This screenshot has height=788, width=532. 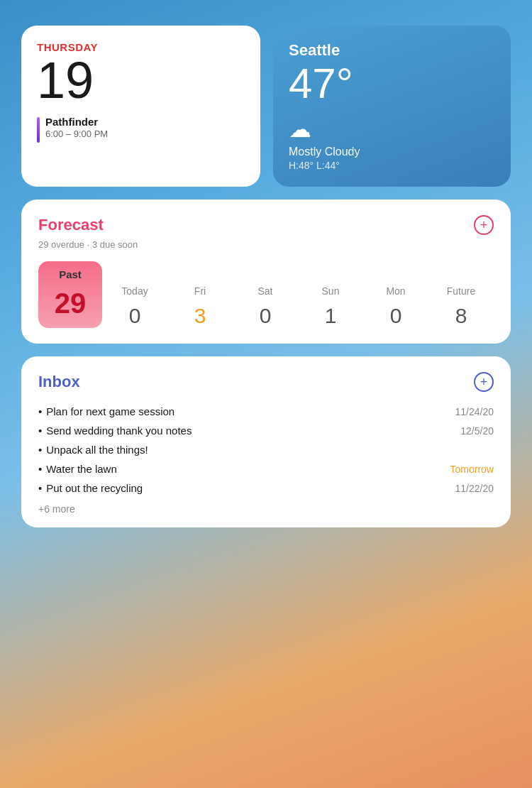 What do you see at coordinates (393, 152) in the screenshot?
I see `weather-condition: Mostly Cloudy` at bounding box center [393, 152].